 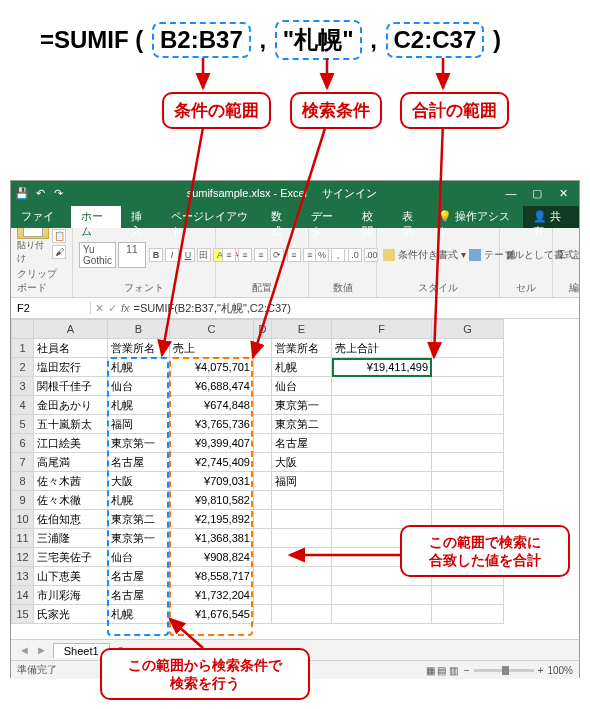 I want to click on col-E: E, so click(x=302, y=330).